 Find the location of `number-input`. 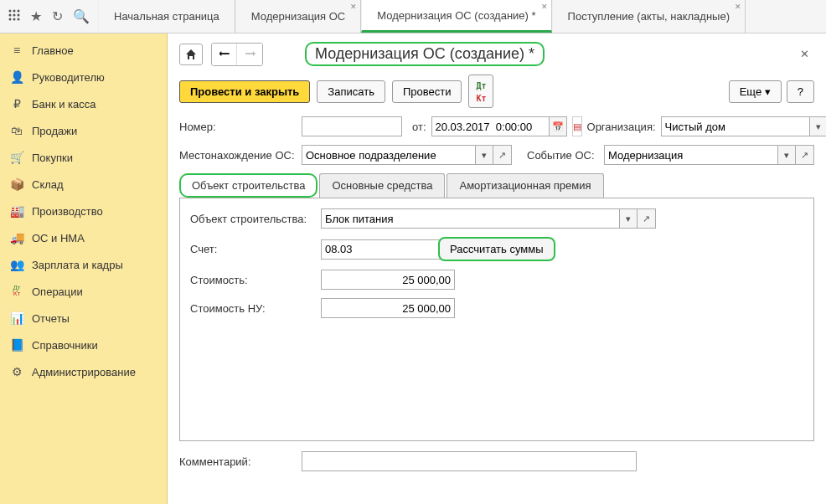

number-input is located at coordinates (352, 126).